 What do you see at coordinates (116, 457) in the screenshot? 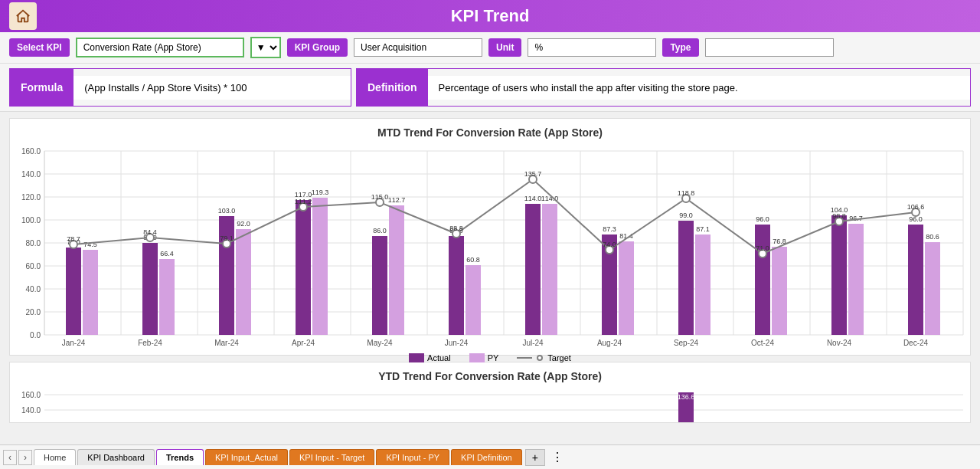
I see `tab-kpi-dashboard: KPI Dashboard` at bounding box center [116, 457].